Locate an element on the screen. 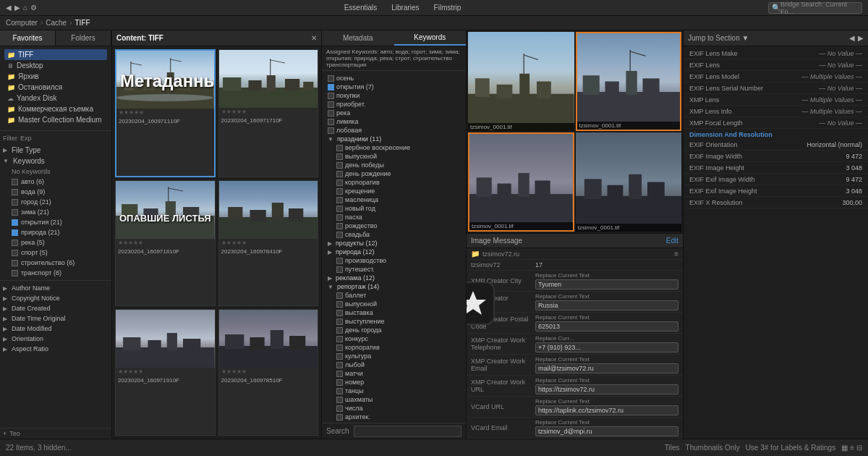 The image size is (868, 456). kw-otkr: открытия (7) is located at coordinates (393, 87).